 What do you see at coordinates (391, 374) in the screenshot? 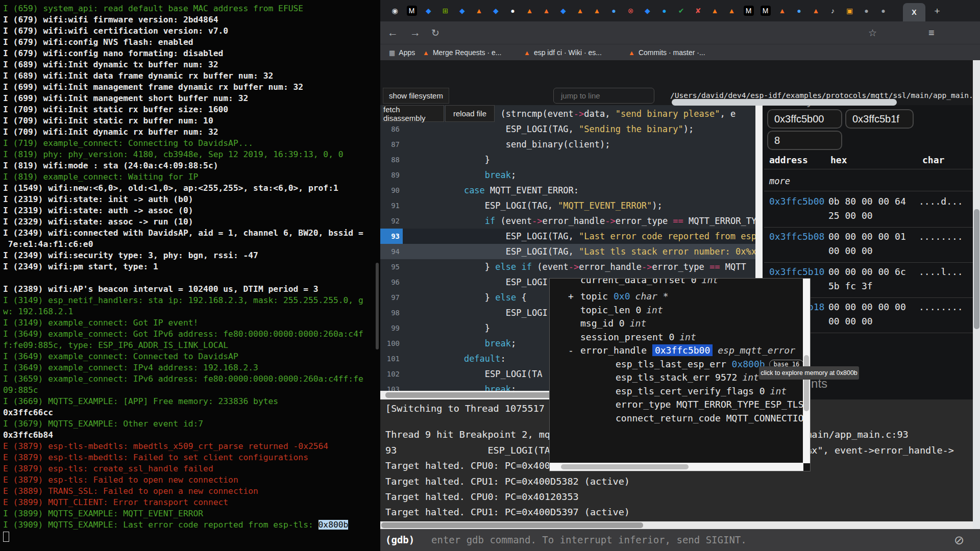
I see `line-number: 102` at bounding box center [391, 374].